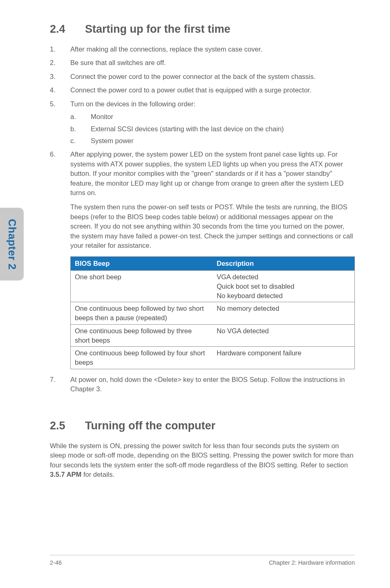  What do you see at coordinates (56, 563) in the screenshot?
I see `page-number: 2-46` at bounding box center [56, 563].